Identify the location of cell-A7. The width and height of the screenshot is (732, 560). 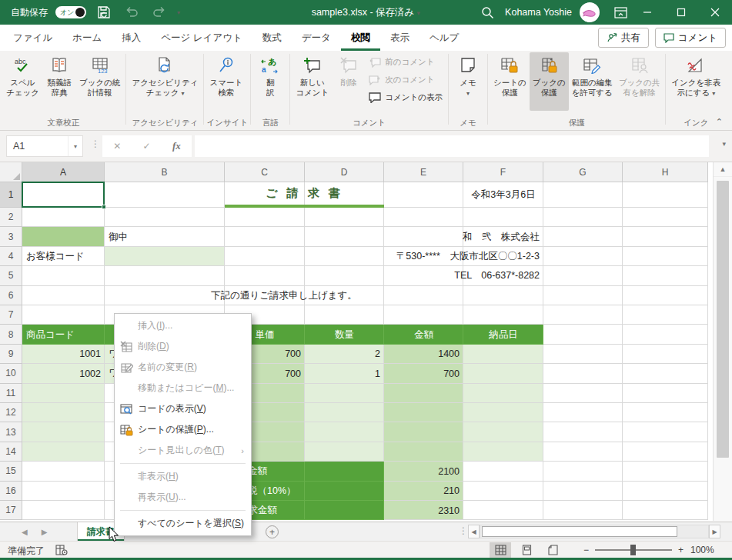
(63, 315).